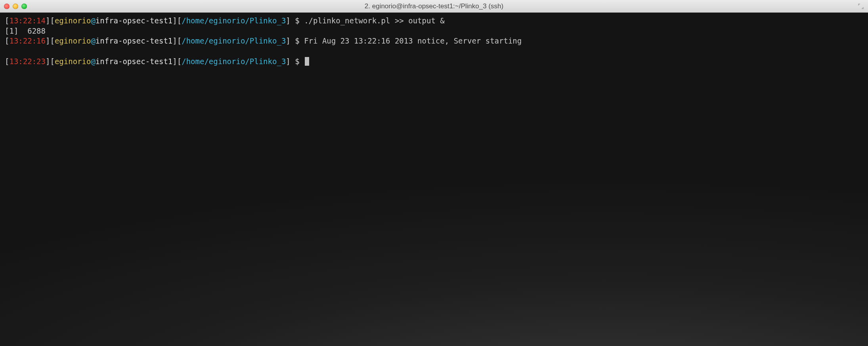 The image size is (868, 346). Describe the element at coordinates (434, 21) in the screenshot. I see `terminal-line: [13:22:14][eginorio@infra-opsec-test1][/…` at that location.